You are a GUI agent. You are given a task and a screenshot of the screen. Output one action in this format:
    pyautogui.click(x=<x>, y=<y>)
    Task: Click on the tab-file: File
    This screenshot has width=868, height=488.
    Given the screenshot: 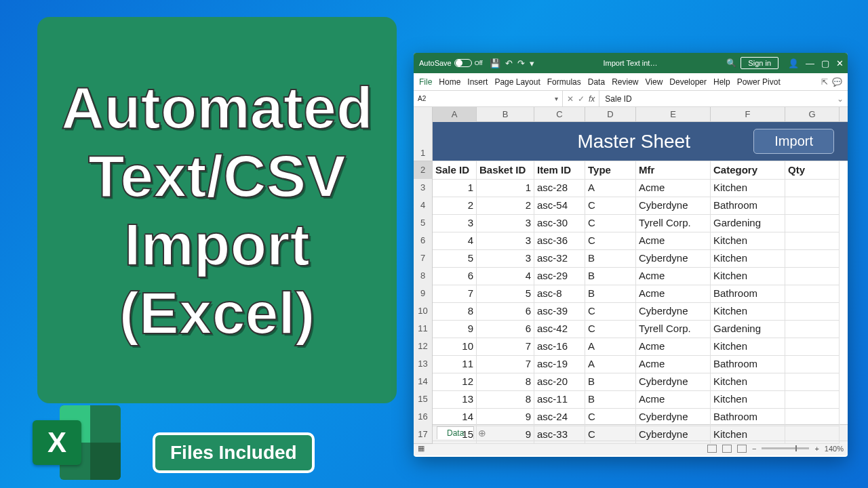 What is the action you would take?
    pyautogui.click(x=426, y=82)
    